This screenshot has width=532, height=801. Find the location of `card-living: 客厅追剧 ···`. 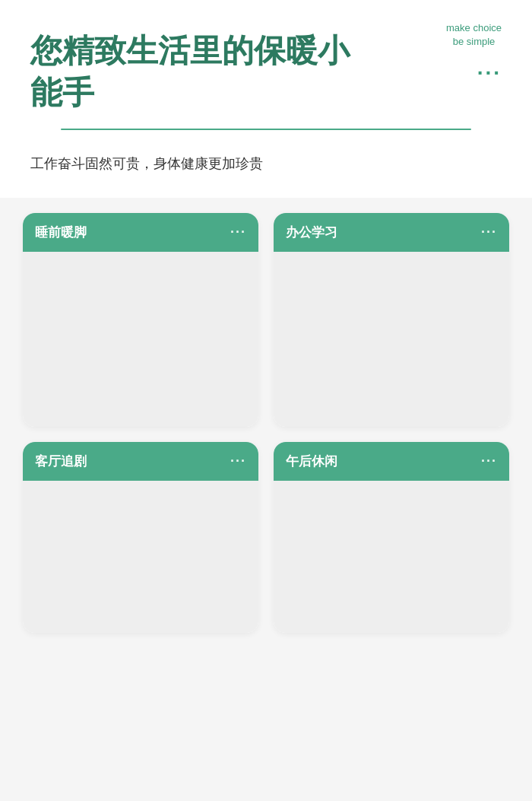

card-living: 客厅追剧 ··· is located at coordinates (141, 537).